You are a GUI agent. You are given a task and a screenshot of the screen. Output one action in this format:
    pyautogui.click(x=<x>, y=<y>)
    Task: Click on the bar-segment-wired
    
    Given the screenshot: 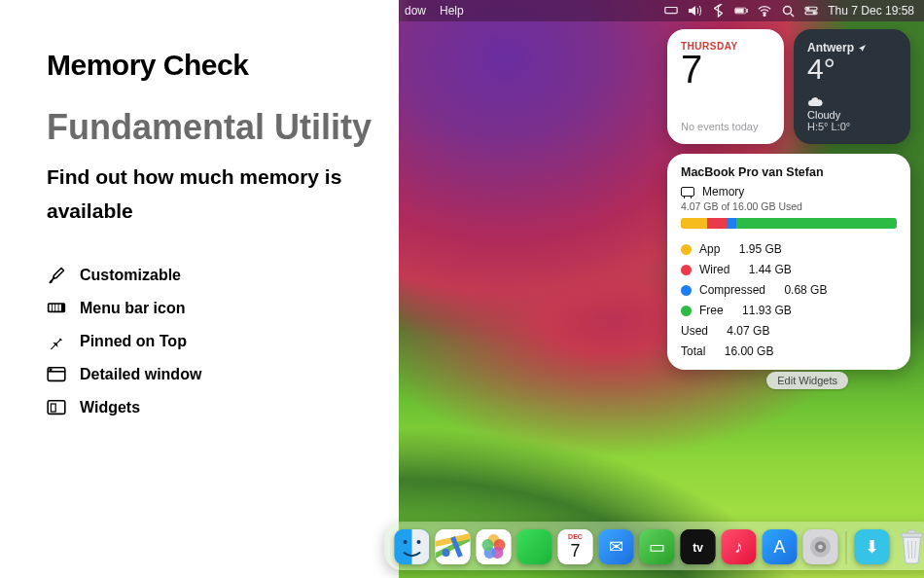 What is the action you would take?
    pyautogui.click(x=717, y=224)
    